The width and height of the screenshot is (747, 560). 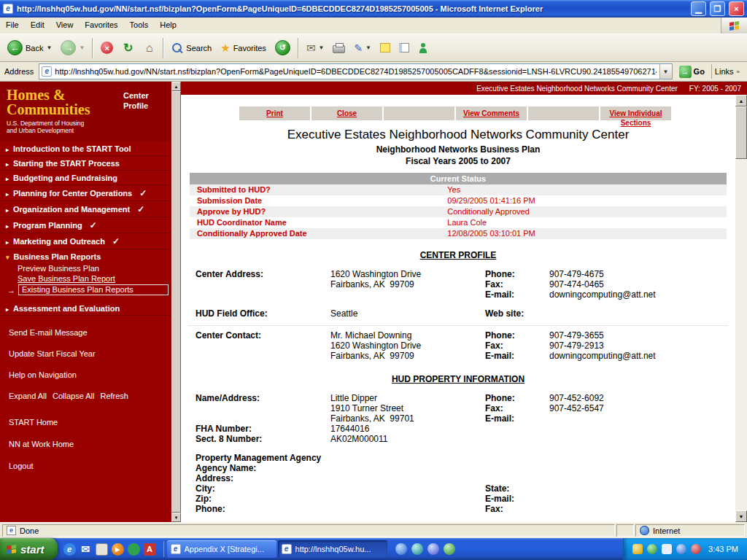 What do you see at coordinates (86, 466) in the screenshot?
I see `sidebar-link-logout: Logout` at bounding box center [86, 466].